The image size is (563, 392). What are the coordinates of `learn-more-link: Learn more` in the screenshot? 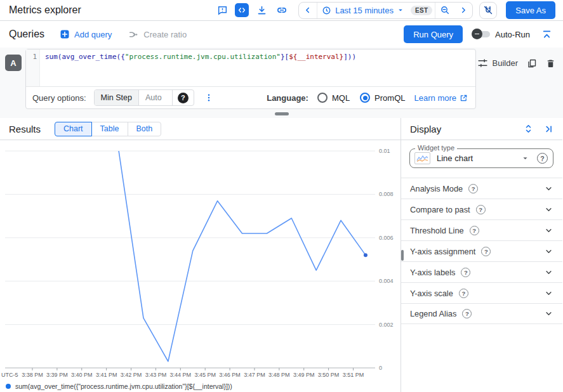 It's located at (441, 98).